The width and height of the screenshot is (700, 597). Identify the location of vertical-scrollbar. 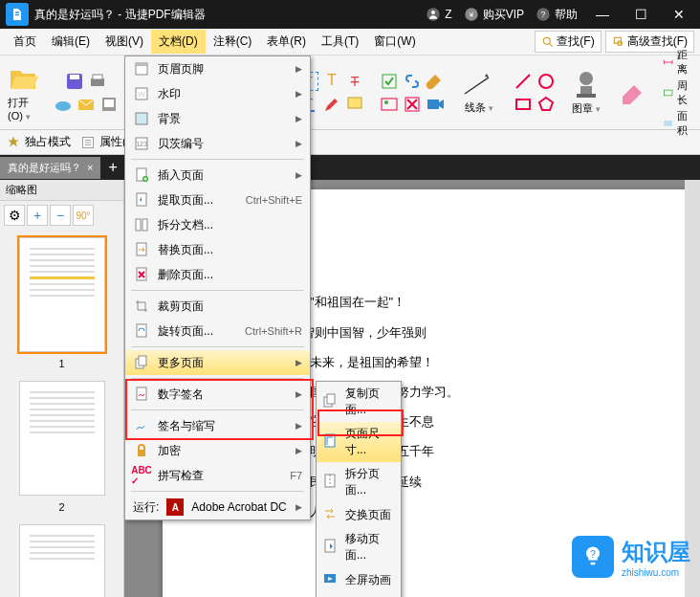
(692, 388).